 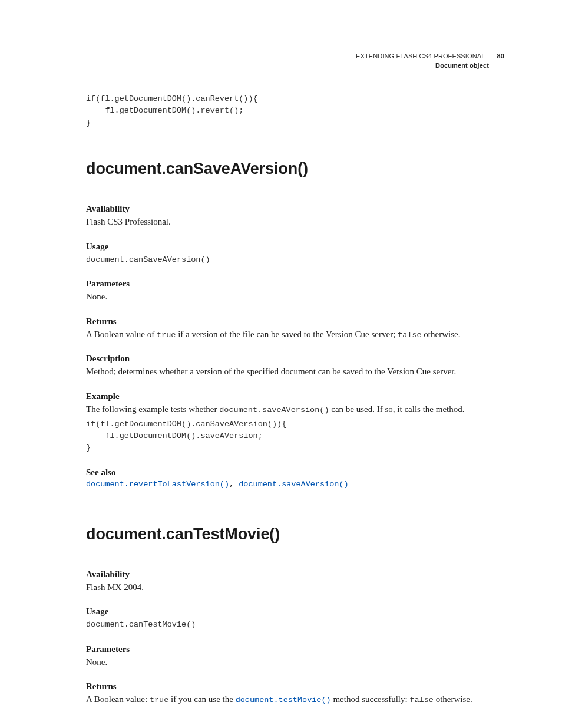 I want to click on parameters-text-2: None., so click(x=295, y=663).